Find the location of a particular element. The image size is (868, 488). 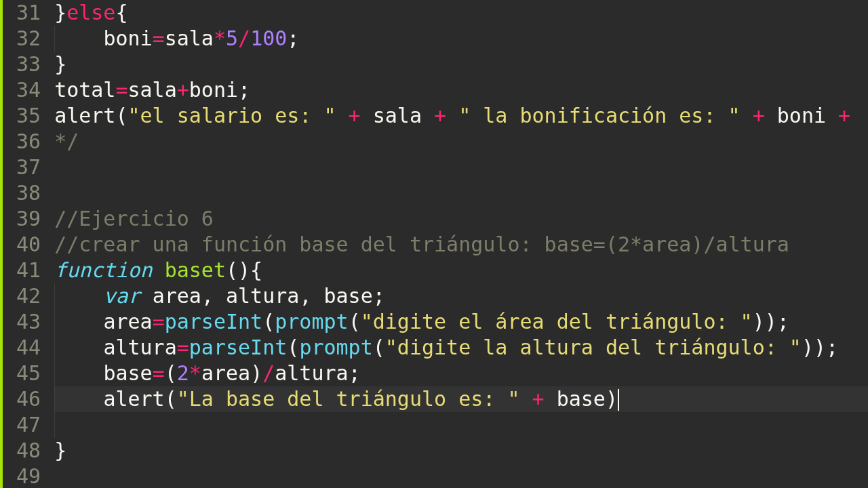

line-number: 48 is located at coordinates (28, 451).